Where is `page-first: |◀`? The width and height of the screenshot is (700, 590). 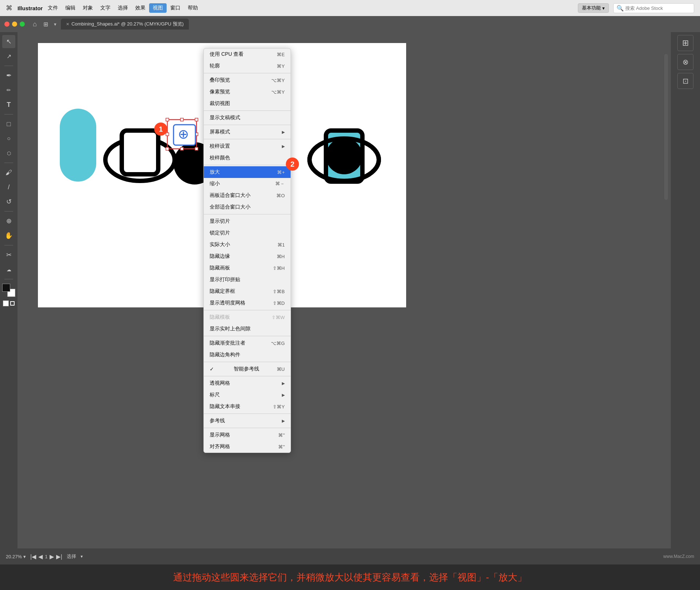
page-first: |◀ is located at coordinates (33, 556).